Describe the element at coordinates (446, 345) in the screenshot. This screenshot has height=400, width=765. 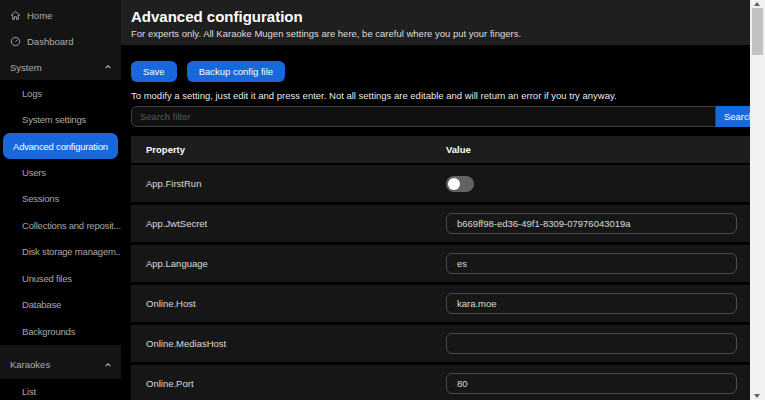
I see `table-row-online-mediashost: Online.MediasHost` at that location.